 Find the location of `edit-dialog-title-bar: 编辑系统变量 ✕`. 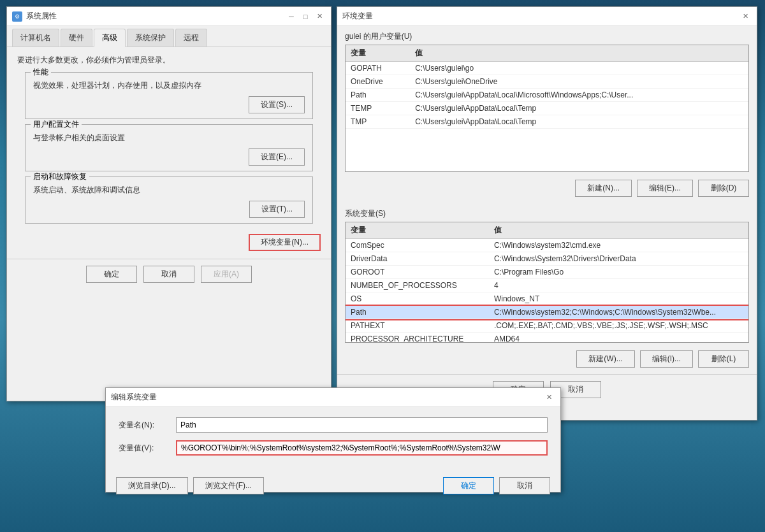

edit-dialog-title-bar: 编辑系统变量 ✕ is located at coordinates (333, 398).